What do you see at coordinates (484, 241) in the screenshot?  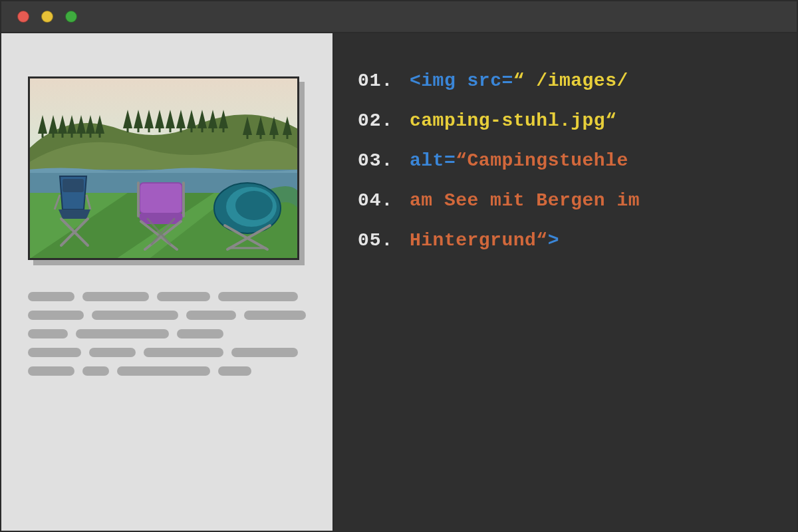 I see `code-text: Hintergrund“>` at bounding box center [484, 241].